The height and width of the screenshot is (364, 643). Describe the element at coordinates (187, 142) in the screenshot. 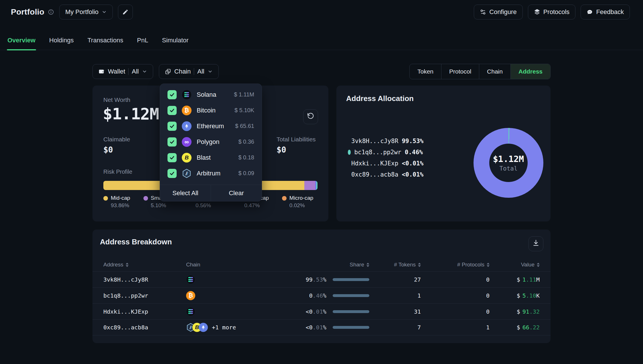

I see `polygon-icon: ∞` at that location.